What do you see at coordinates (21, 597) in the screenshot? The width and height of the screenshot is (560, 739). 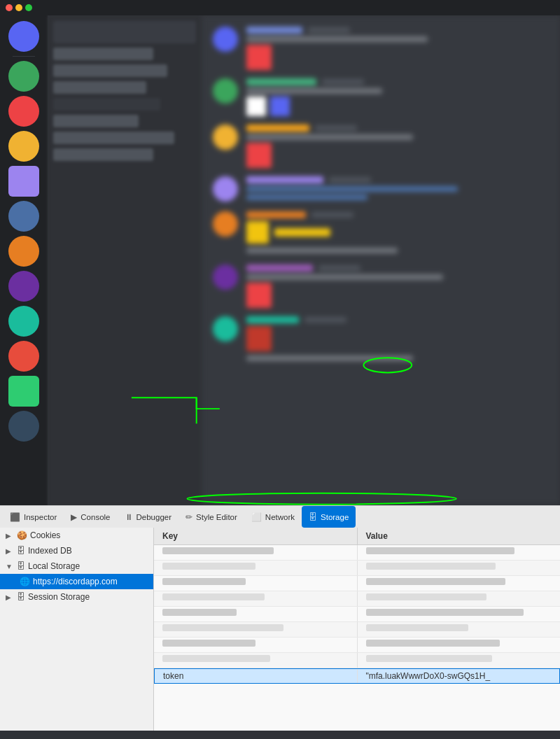 I see `session-storage-icon: 🗄` at bounding box center [21, 597].